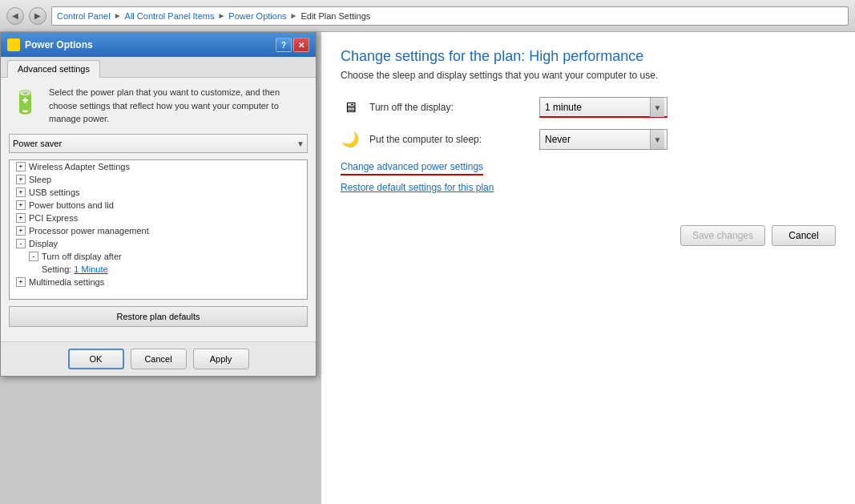  What do you see at coordinates (159, 269) in the screenshot?
I see `tree-item-setting: Setting: 1 Minute` at bounding box center [159, 269].